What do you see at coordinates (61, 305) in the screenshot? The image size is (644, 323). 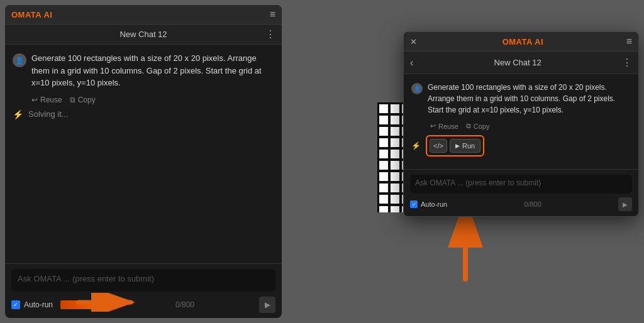 I see `left-auto-run-group: ✓ Auto-run` at bounding box center [61, 305].